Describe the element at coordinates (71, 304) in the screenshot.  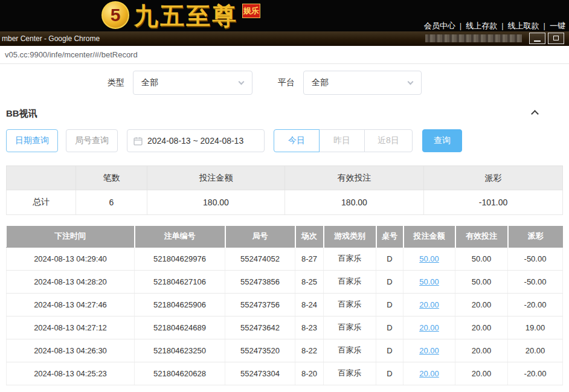
I see `record-cell-time: 2024-08-13 04:27:46` at that location.